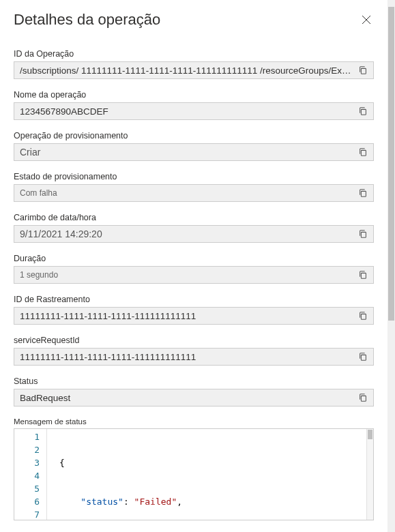 This screenshot has height=532, width=395. I want to click on field-status: Status BadRequest, so click(194, 391).